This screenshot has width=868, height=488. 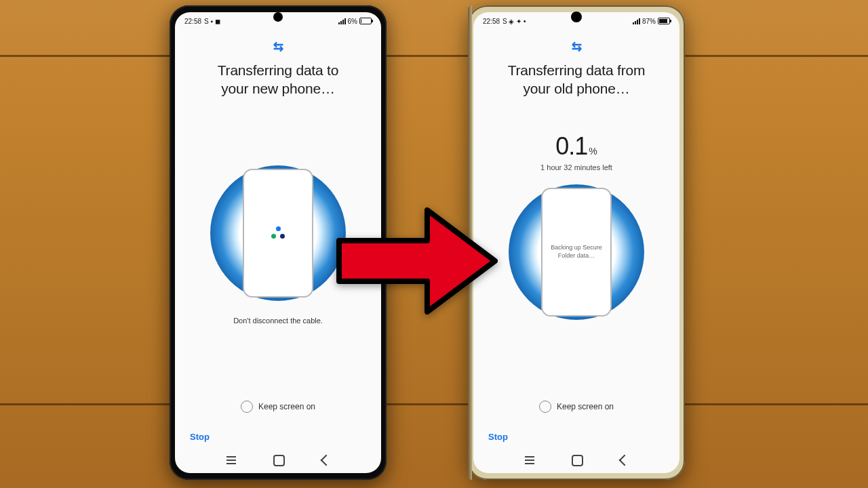 I want to click on transfer-graphic, so click(x=278, y=233).